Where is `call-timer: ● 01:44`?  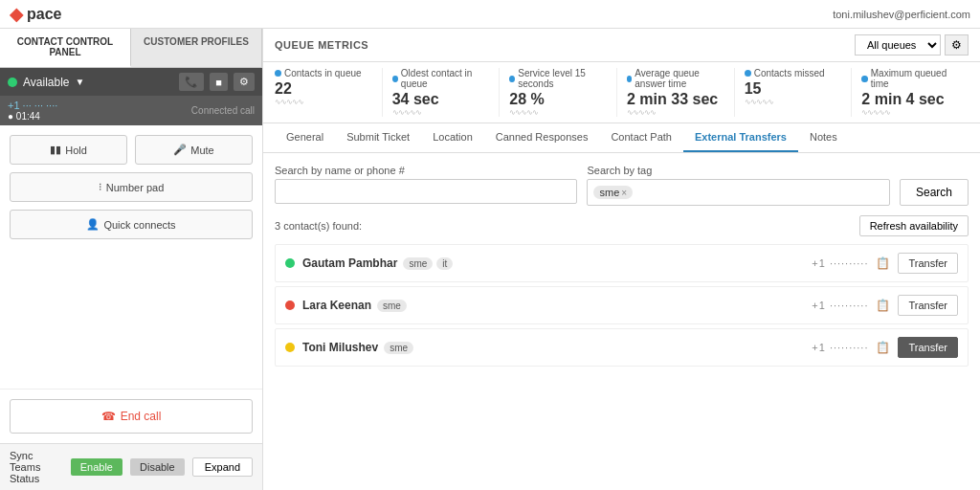 call-timer: ● 01:44 is located at coordinates (33, 117).